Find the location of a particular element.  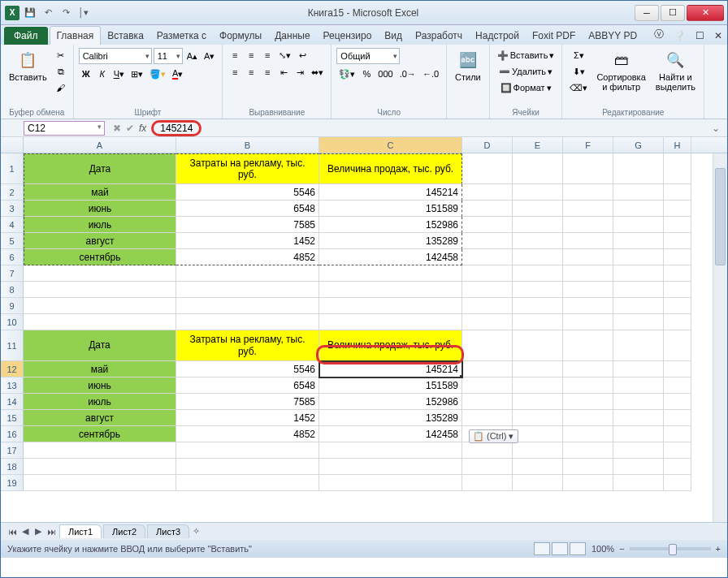

number-format-combo: Общий is located at coordinates (368, 56).